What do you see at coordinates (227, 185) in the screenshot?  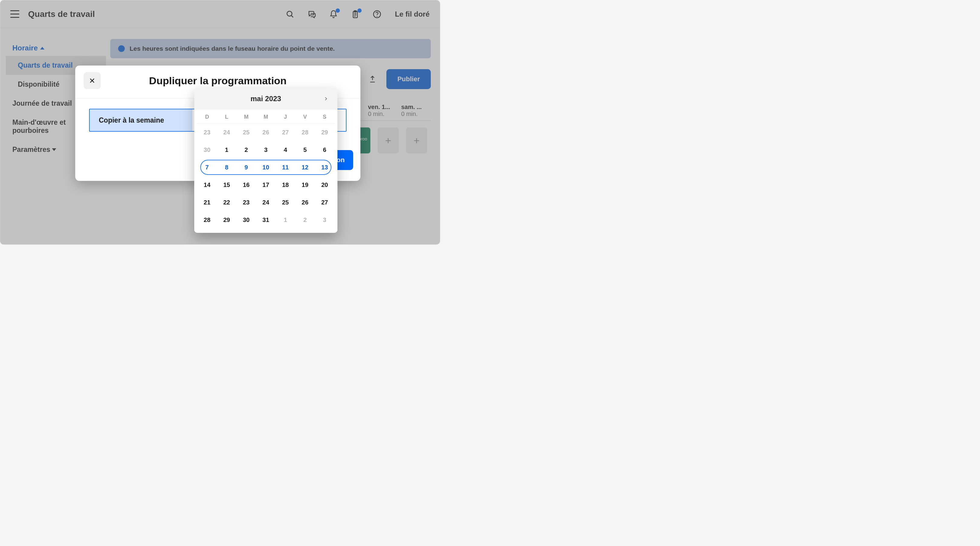 I see `day-cell: 15` at bounding box center [227, 185].